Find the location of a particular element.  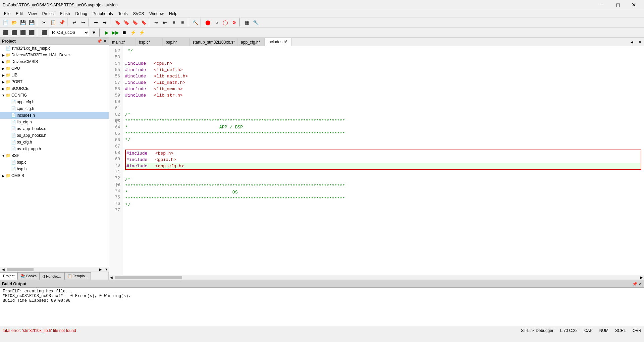

close-panel-button: ✕ is located at coordinates (105, 41).